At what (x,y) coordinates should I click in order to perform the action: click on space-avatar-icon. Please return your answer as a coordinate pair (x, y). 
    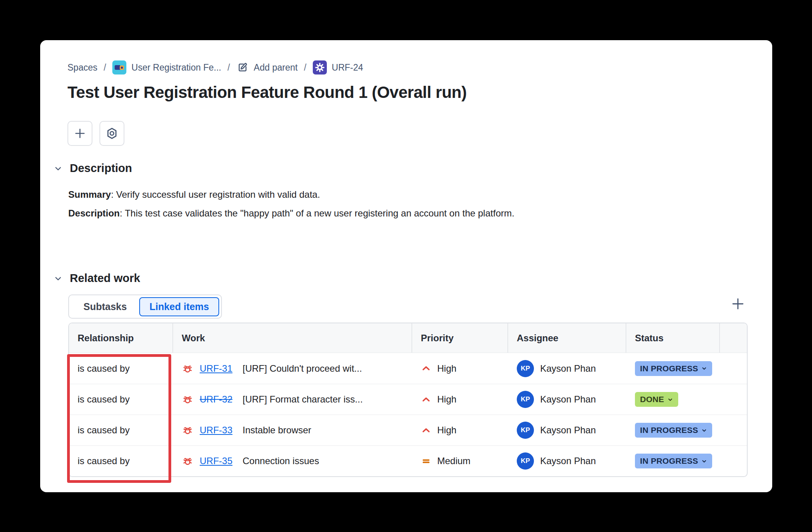
    Looking at the image, I should click on (119, 67).